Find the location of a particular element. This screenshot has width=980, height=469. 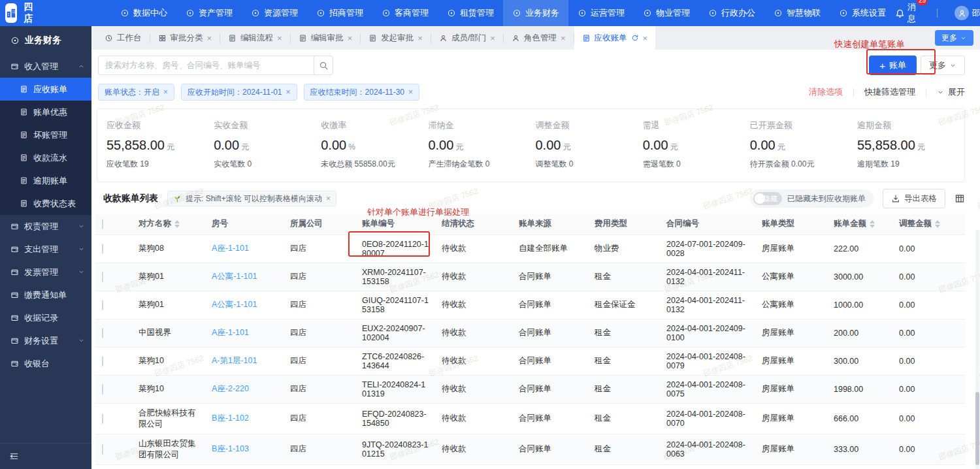

tab-label: 编辑流程 is located at coordinates (257, 38).